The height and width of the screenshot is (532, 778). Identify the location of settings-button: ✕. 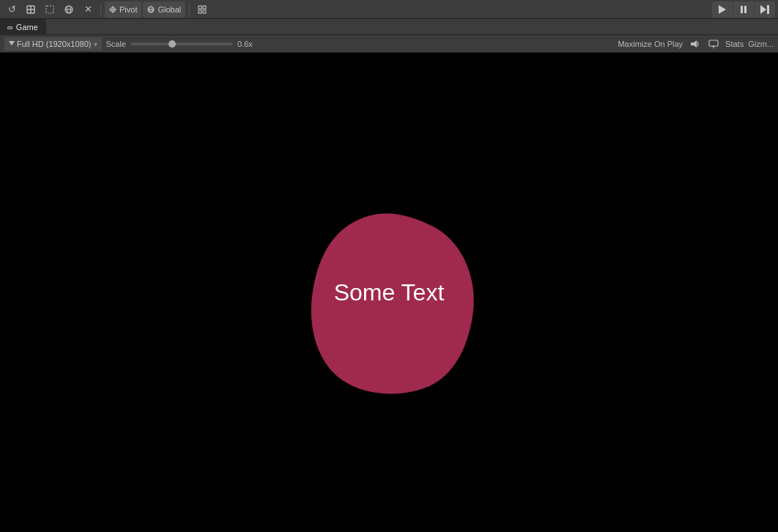
(88, 10).